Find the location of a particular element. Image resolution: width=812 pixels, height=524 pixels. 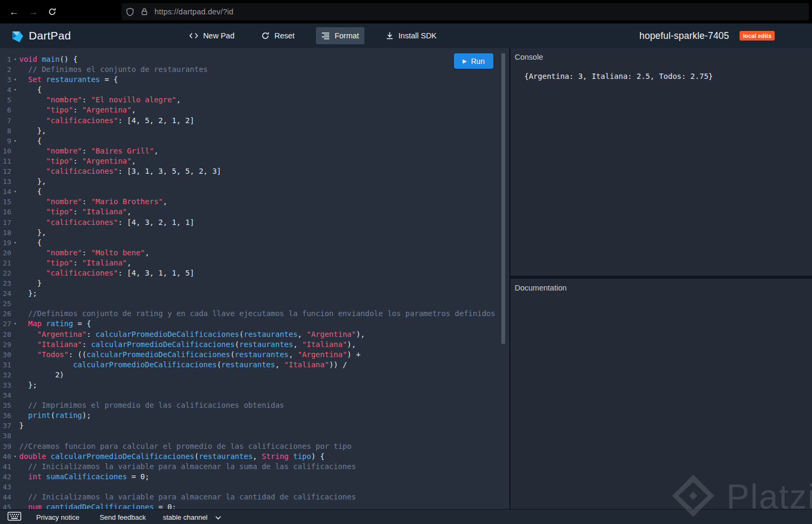

line-number: 2 is located at coordinates (5, 69).